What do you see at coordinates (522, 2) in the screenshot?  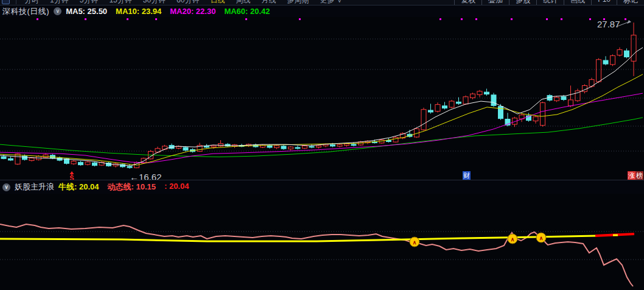 I see `toolbar-action-2: 多股` at bounding box center [522, 2].